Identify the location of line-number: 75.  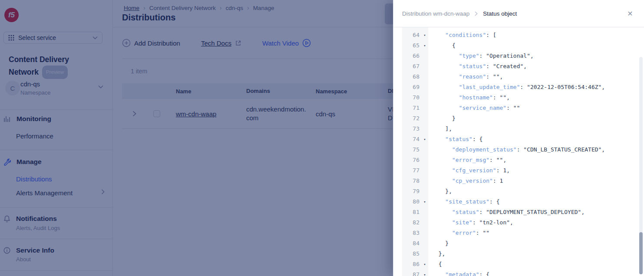
(412, 150).